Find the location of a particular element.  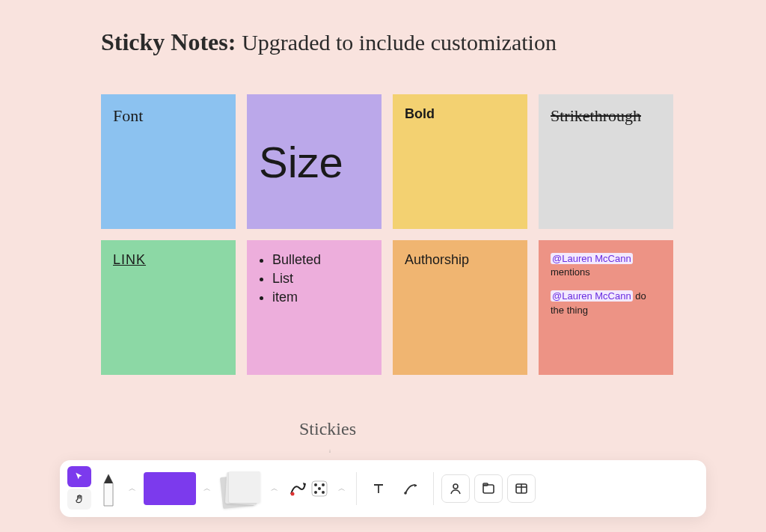

note-text: Strikethrough is located at coordinates (595, 115).